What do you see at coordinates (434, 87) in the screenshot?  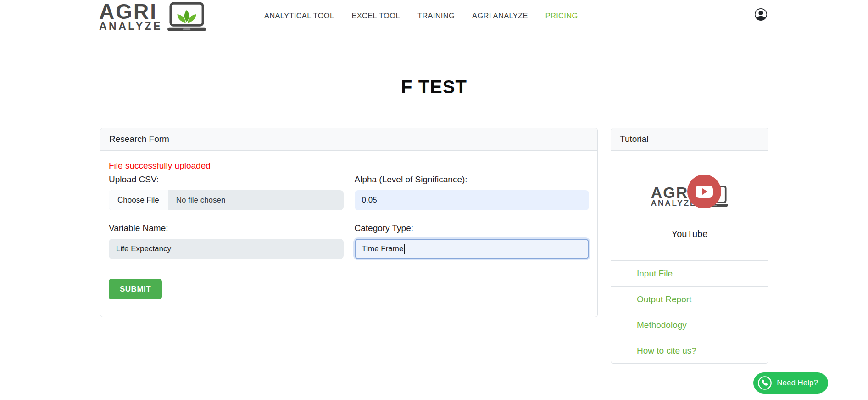 I see `page-title: F TEST` at bounding box center [434, 87].